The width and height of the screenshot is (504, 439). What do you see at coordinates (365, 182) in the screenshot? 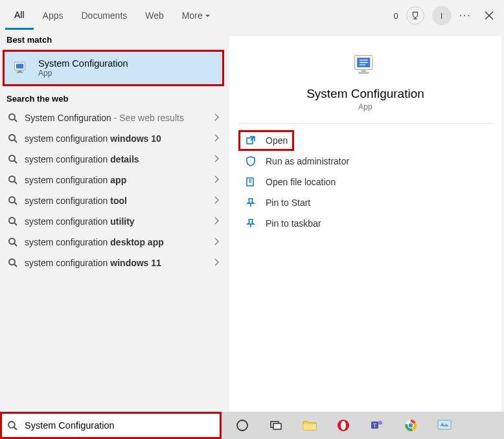
I see `detail-actions: Open Run as administrator Open file loca…` at bounding box center [365, 182].